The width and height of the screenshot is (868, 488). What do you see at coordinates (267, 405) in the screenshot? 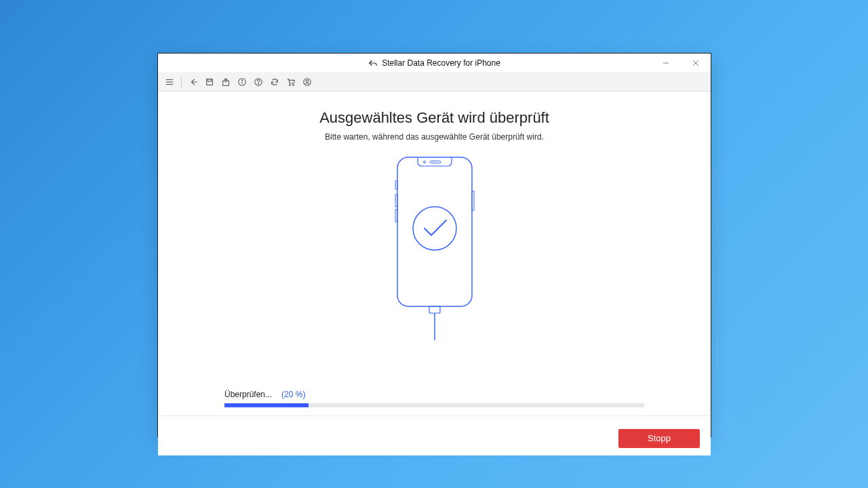
I see `progress-bar-fill` at bounding box center [267, 405].